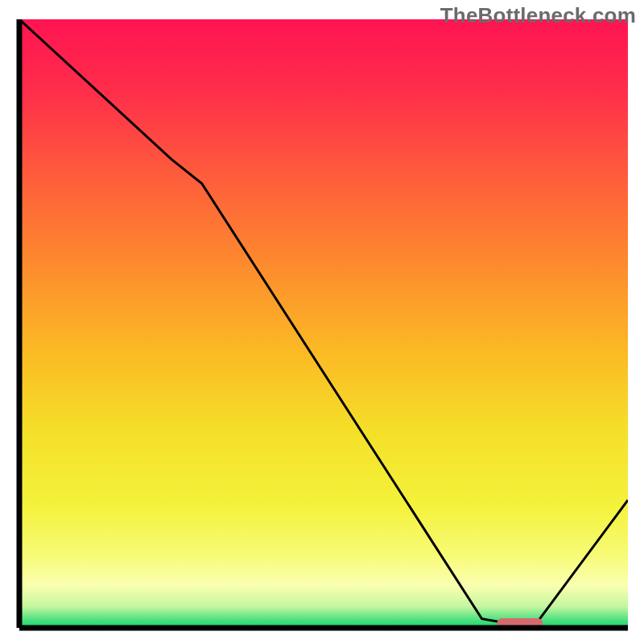 The image size is (644, 644). What do you see at coordinates (538, 16) in the screenshot?
I see `watermark-text: TheBottleneck.com` at bounding box center [538, 16].